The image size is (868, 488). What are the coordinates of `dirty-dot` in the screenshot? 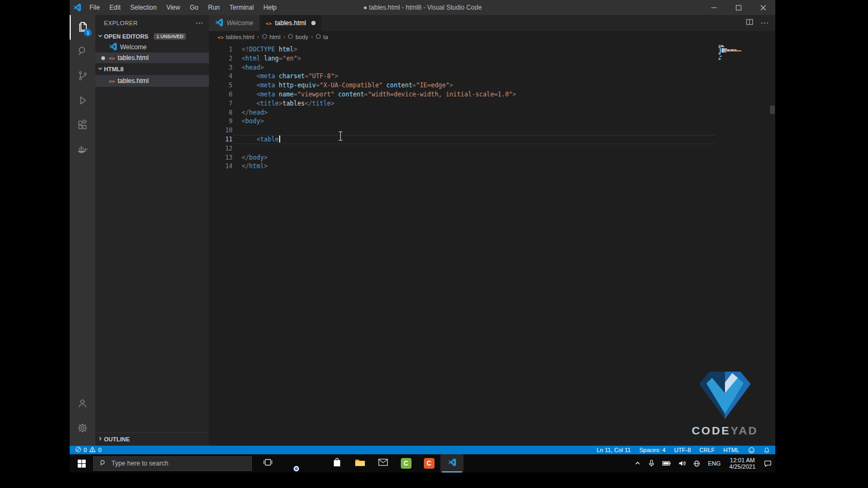 It's located at (313, 23).